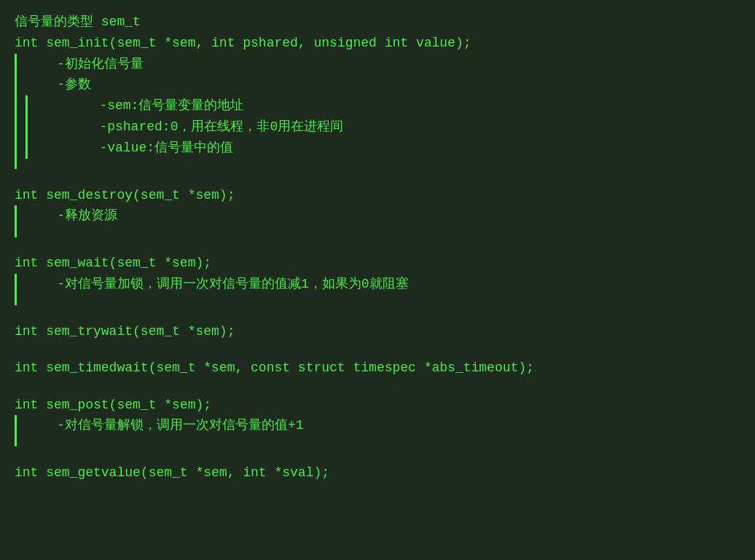 Image resolution: width=755 pixels, height=560 pixels. Describe the element at coordinates (378, 22) in the screenshot. I see `title-line: 信号量的类型 sem_t` at that location.